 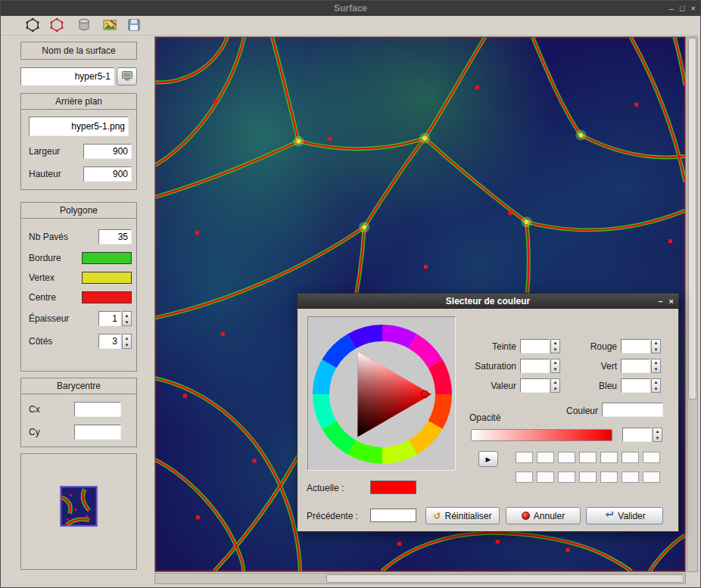 What do you see at coordinates (542, 435) in the screenshot?
I see `opacity-slider` at bounding box center [542, 435].